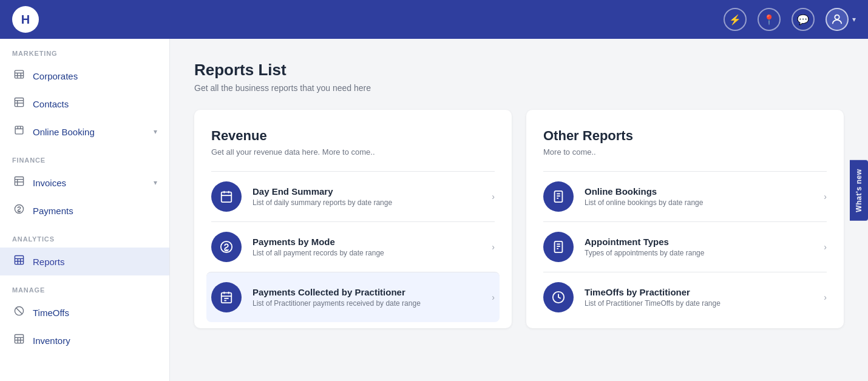 The width and height of the screenshot is (868, 381). I want to click on sidebar-item-corporates: Corporates, so click(85, 76).